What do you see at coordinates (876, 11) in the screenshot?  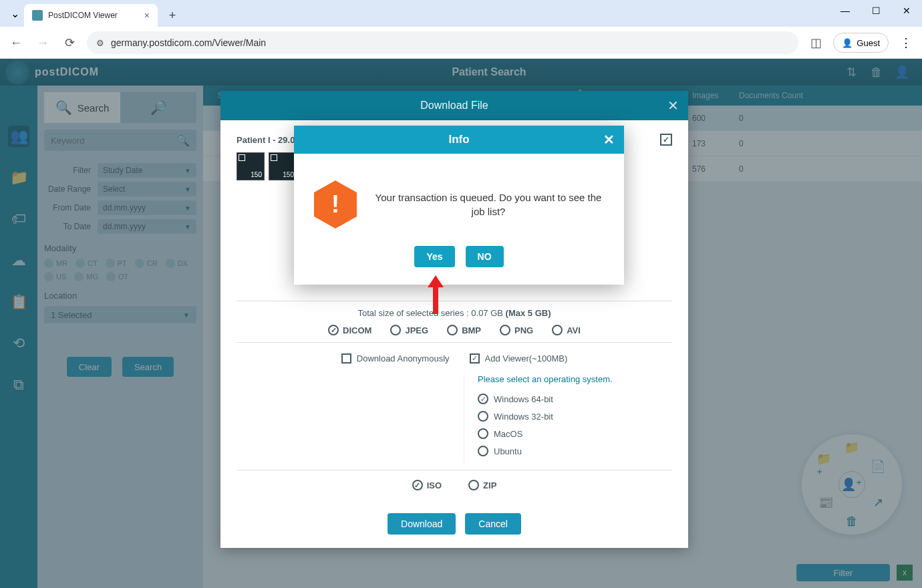 I see `window-controls: — ☐ ✕` at bounding box center [876, 11].